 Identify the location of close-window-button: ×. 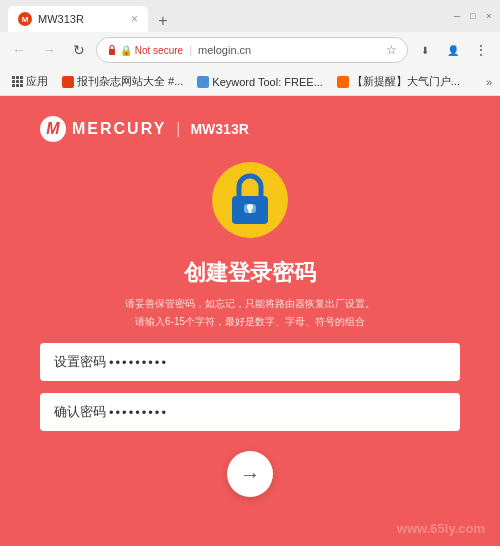
(489, 16).